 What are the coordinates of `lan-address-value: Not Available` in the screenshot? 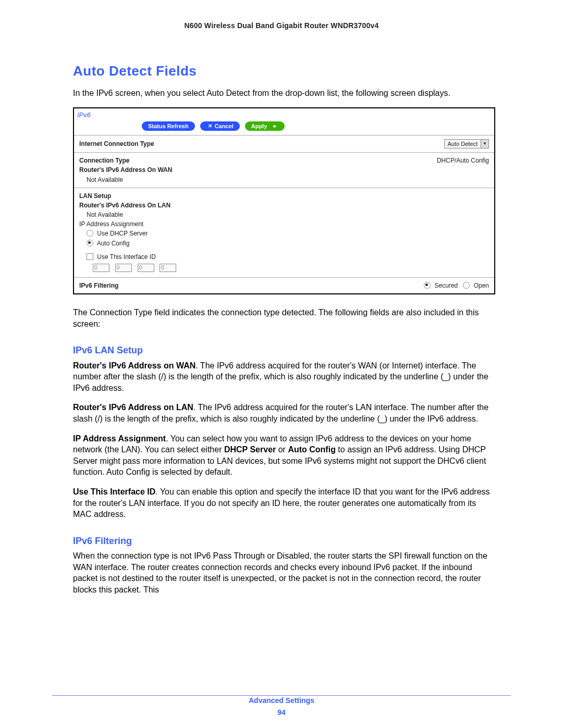 It's located at (105, 215).